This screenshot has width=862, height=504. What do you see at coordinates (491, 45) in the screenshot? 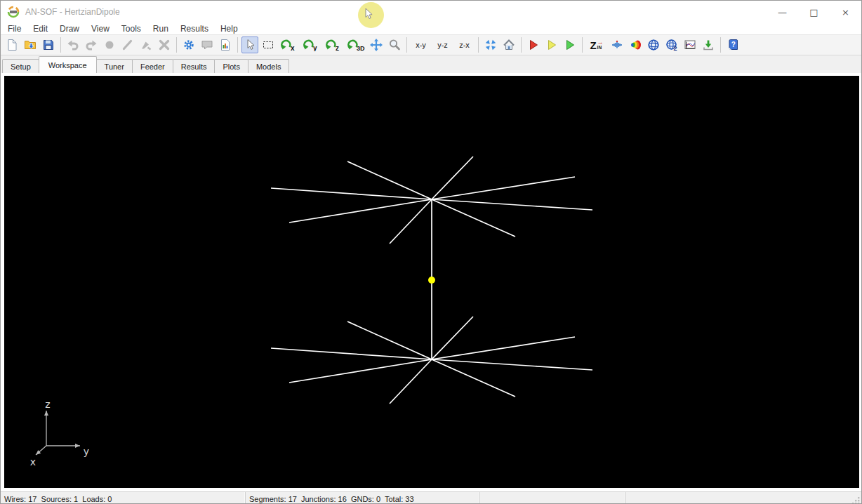
I see `zoom-fit-button` at bounding box center [491, 45].